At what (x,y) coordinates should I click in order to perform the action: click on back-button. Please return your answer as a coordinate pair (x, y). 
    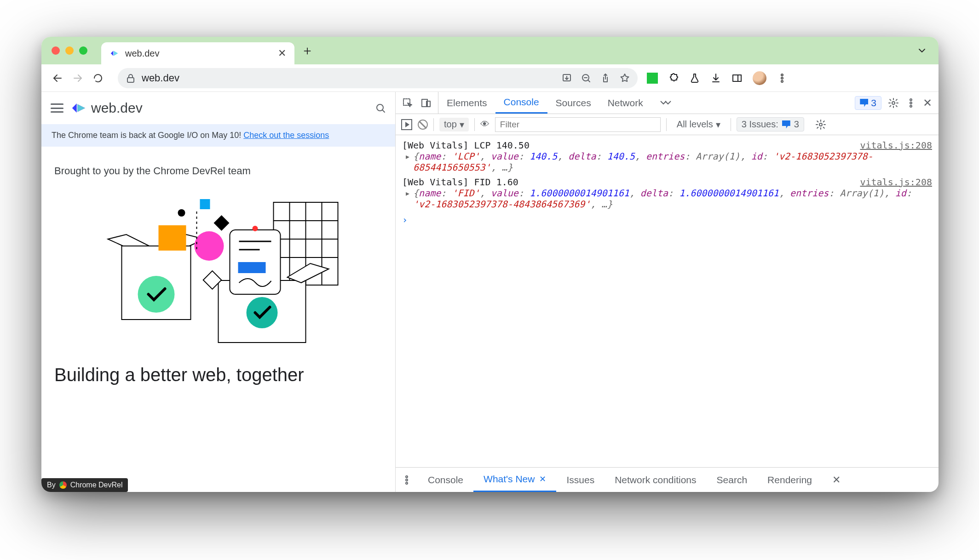
    Looking at the image, I should click on (58, 78).